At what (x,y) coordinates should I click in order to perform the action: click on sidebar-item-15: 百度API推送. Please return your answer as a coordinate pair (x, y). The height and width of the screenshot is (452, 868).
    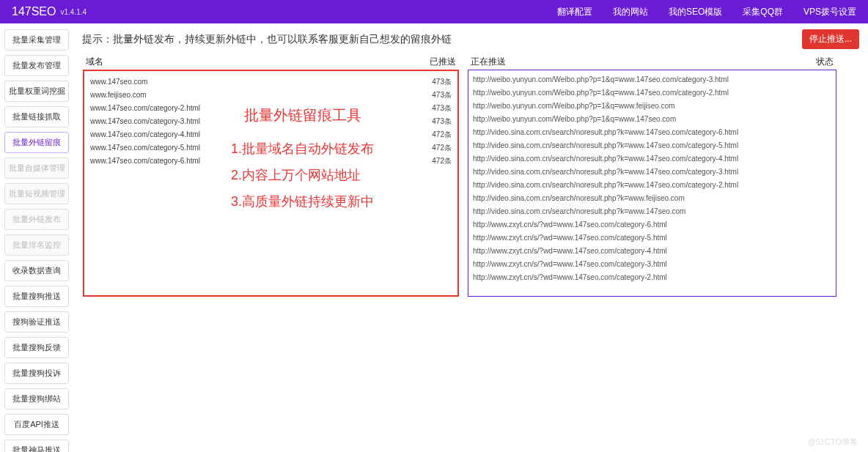
    Looking at the image, I should click on (37, 425).